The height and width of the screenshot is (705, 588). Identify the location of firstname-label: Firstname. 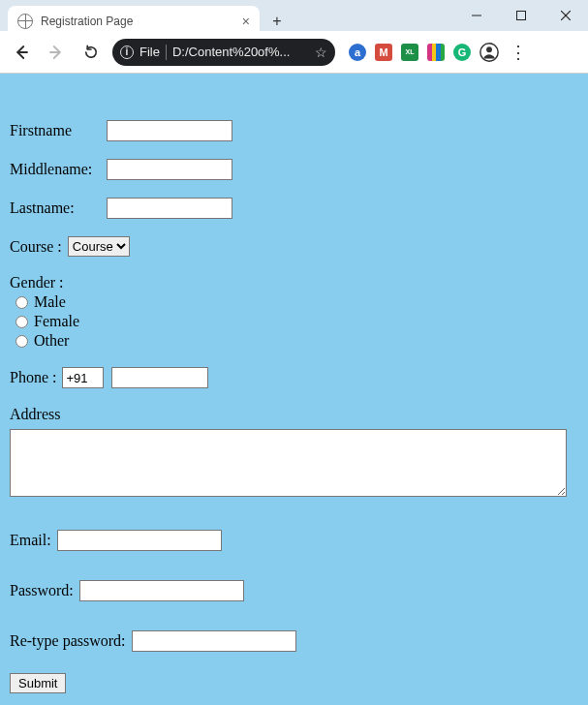
(55, 131).